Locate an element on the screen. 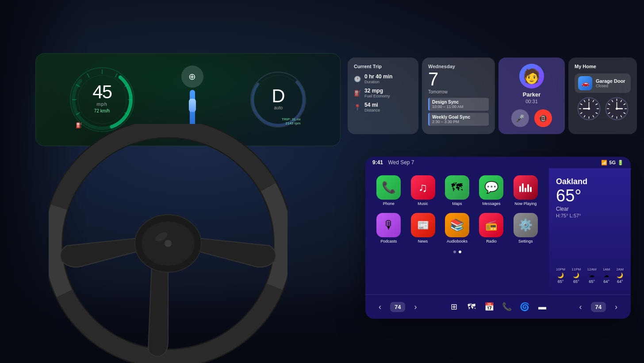 This screenshot has height=363, width=644. nav-next-left: › is located at coordinates (415, 307).